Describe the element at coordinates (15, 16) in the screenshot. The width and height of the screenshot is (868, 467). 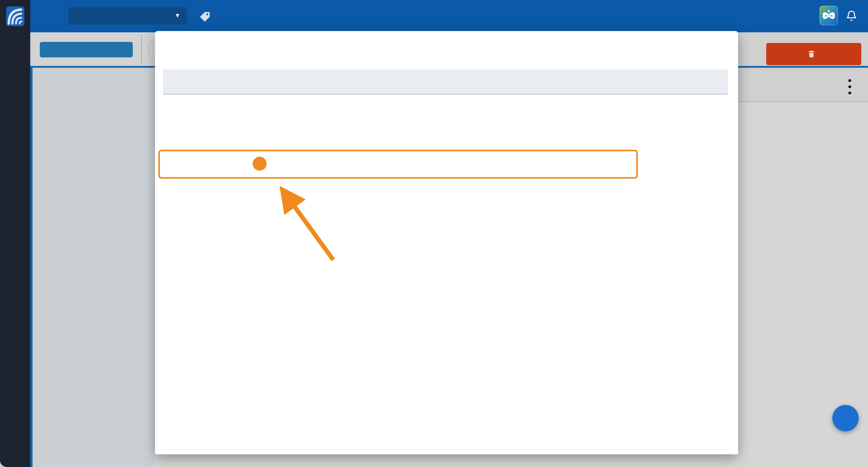
I see `app-logo` at that location.